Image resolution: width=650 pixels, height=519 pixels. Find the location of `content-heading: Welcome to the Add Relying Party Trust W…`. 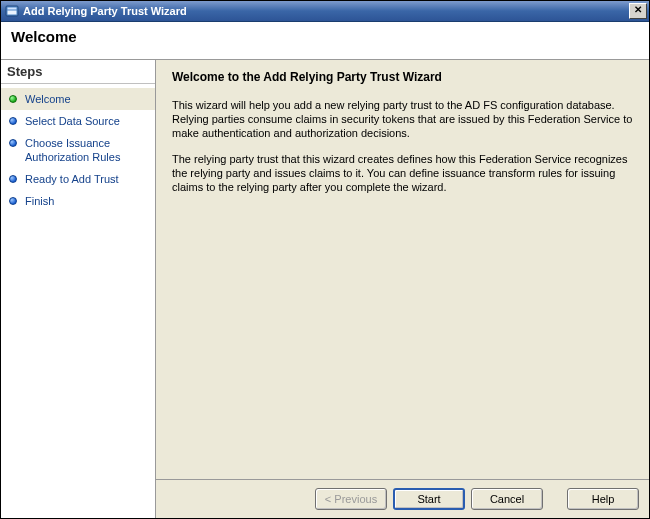

content-heading: Welcome to the Add Relying Party Trust W… is located at coordinates (402, 77).